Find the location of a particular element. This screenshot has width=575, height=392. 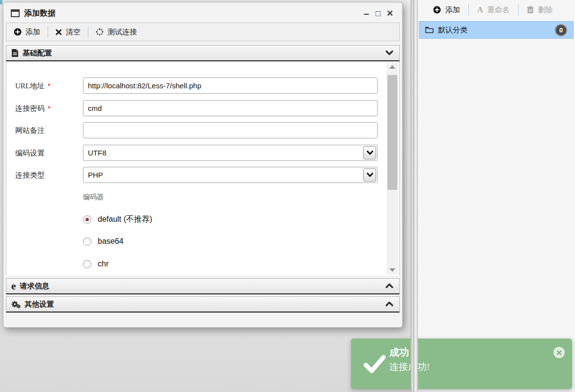

add-button-label: 添加 is located at coordinates (33, 32).